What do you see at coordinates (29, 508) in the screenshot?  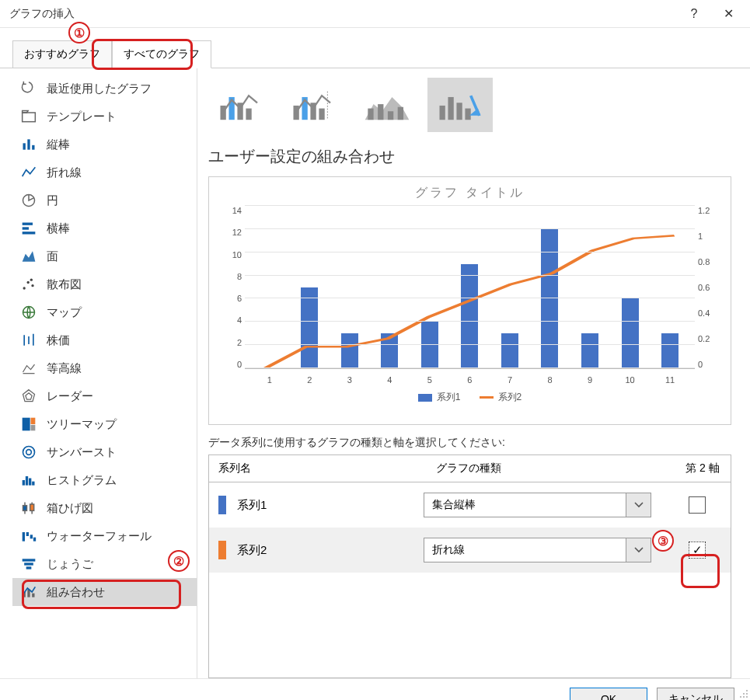 I see `box-whisker-icon` at bounding box center [29, 508].